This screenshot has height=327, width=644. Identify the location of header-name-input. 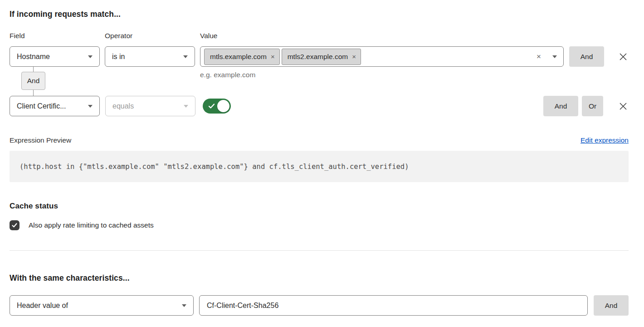
(394, 305).